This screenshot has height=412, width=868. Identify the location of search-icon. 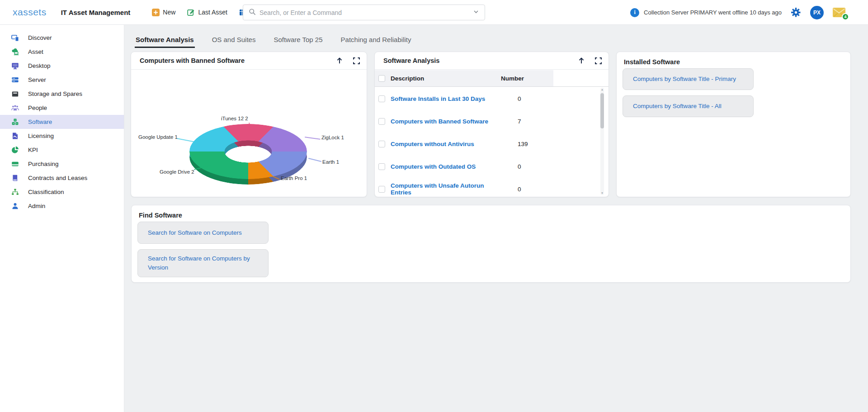
(252, 13).